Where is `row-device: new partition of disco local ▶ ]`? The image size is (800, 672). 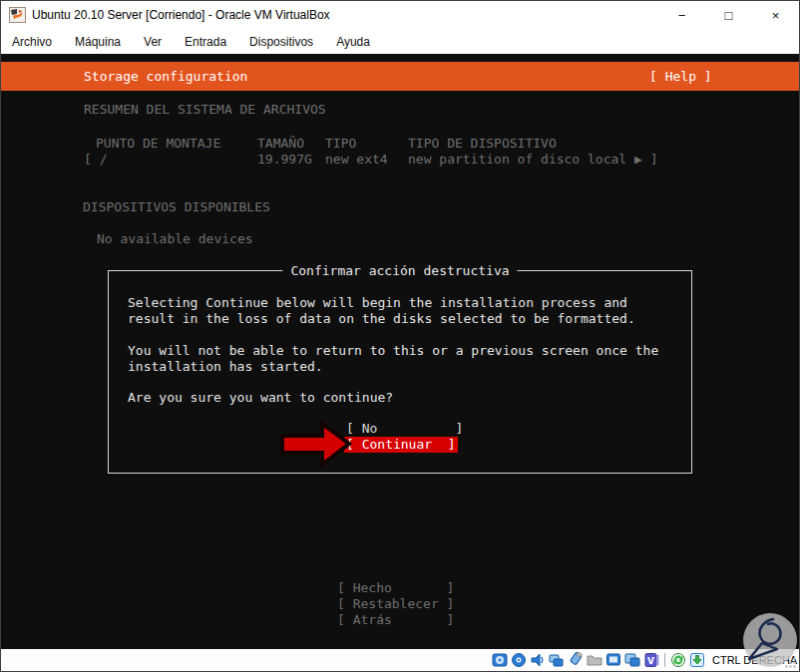 row-device: new partition of disco local ▶ ] is located at coordinates (533, 160).